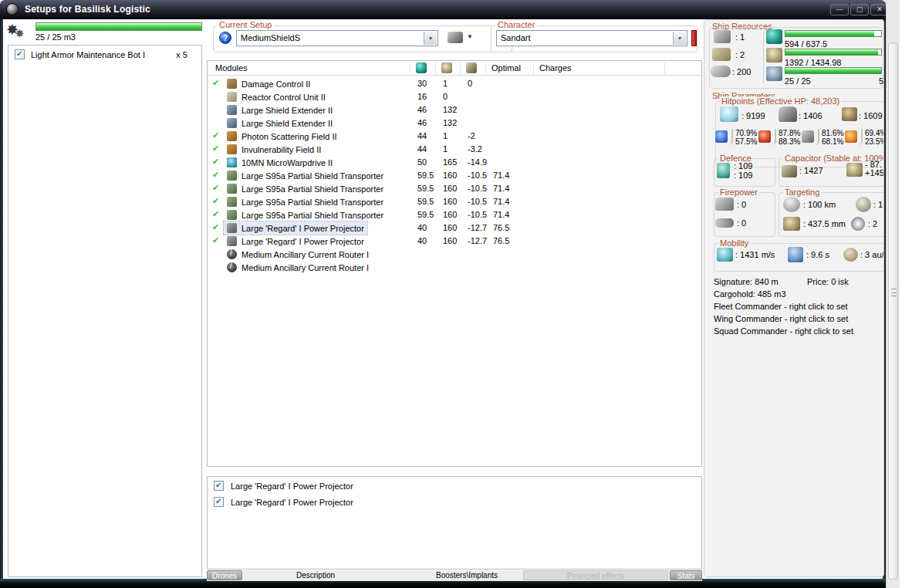 Image resolution: width=912 pixels, height=588 pixels. Describe the element at coordinates (447, 68) in the screenshot. I see `powergrid-icon` at that location.